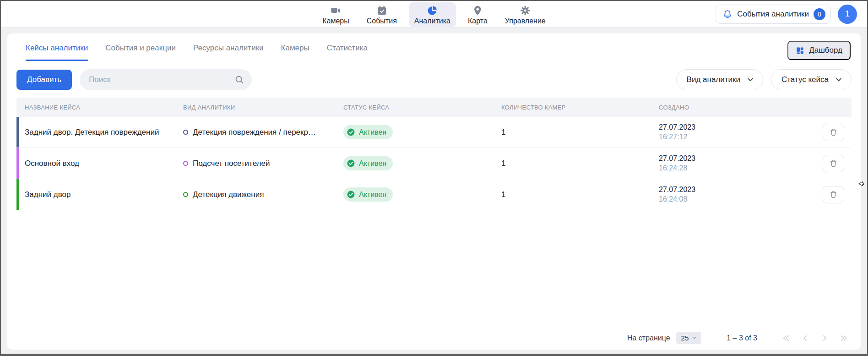  What do you see at coordinates (295, 52) in the screenshot?
I see `tab-cameras: Камеры` at bounding box center [295, 52].